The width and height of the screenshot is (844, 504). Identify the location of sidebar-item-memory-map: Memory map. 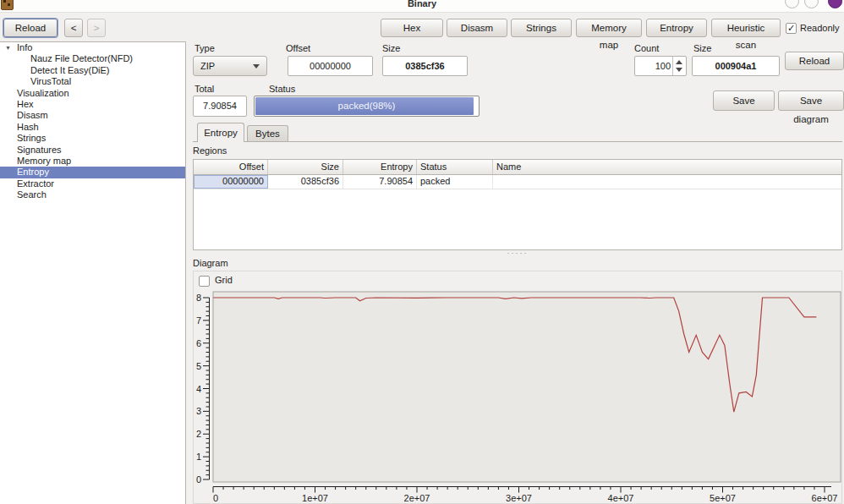
(93, 161).